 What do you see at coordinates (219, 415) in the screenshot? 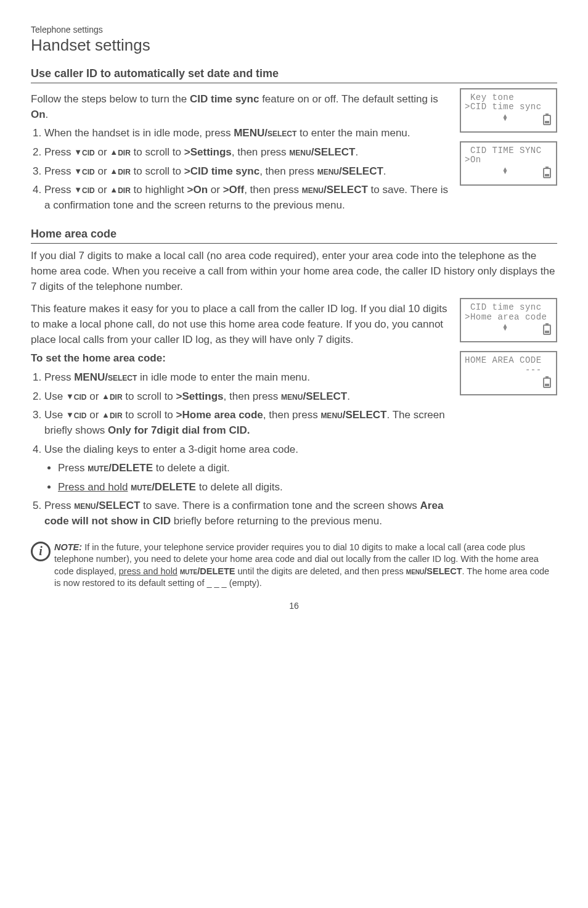
I see `text-bold: >Home area code` at bounding box center [219, 415].